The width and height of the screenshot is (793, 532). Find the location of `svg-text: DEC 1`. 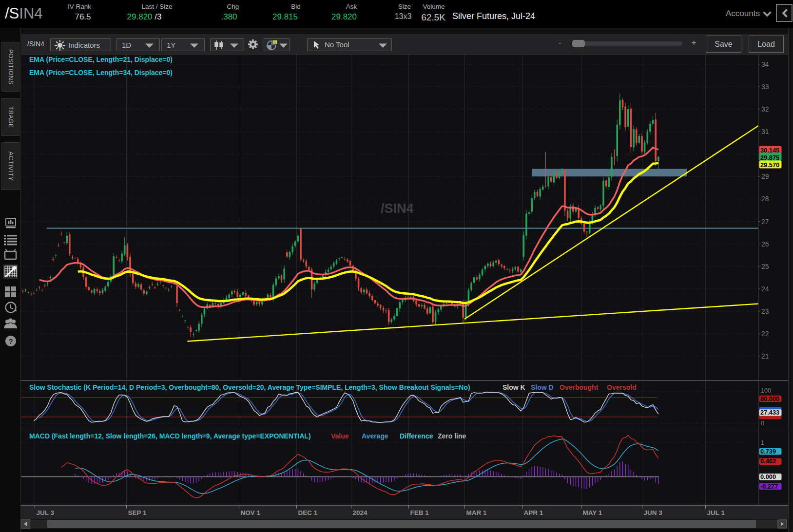

svg-text: DEC 1 is located at coordinates (308, 513).